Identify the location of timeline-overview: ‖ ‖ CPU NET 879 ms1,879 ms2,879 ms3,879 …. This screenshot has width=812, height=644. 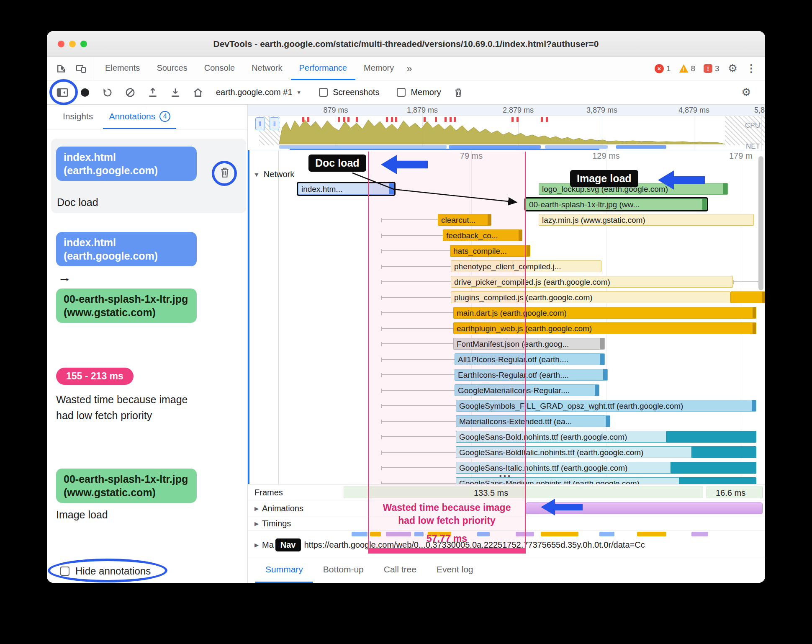
(506, 127).